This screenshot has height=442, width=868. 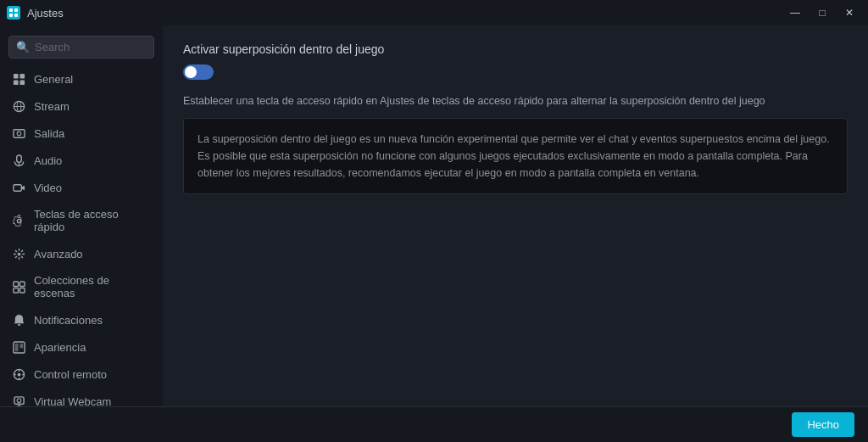 What do you see at coordinates (81, 79) in the screenshot?
I see `sidebar-item-general: General` at bounding box center [81, 79].